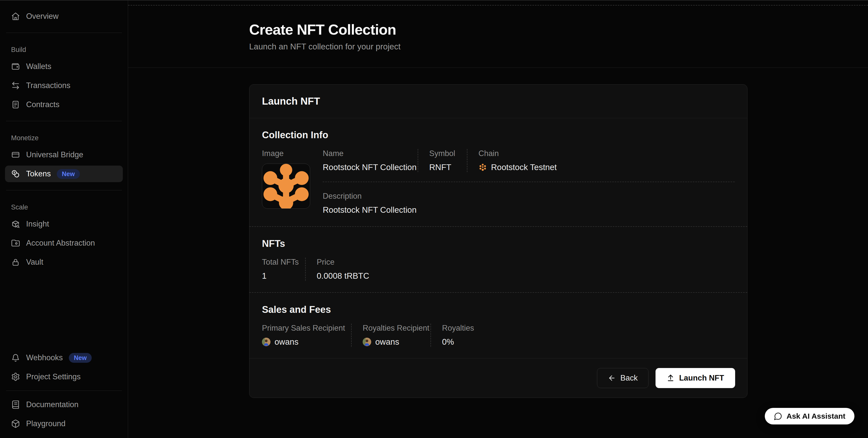 The image size is (868, 438). Describe the element at coordinates (64, 262) in the screenshot. I see `sidebar-item-vault: Vault` at that location.